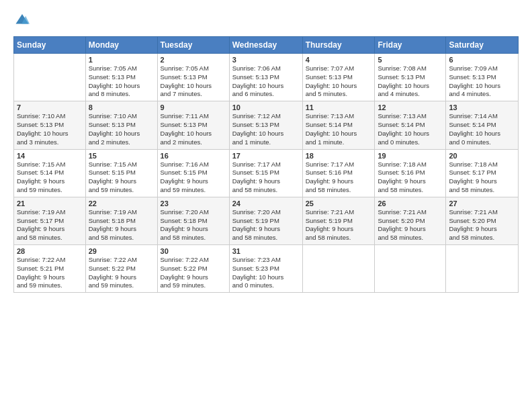  I want to click on day-info: Sunrise: 7:15 AM Sunset: 5:15 PM Dayligh…, so click(122, 177).